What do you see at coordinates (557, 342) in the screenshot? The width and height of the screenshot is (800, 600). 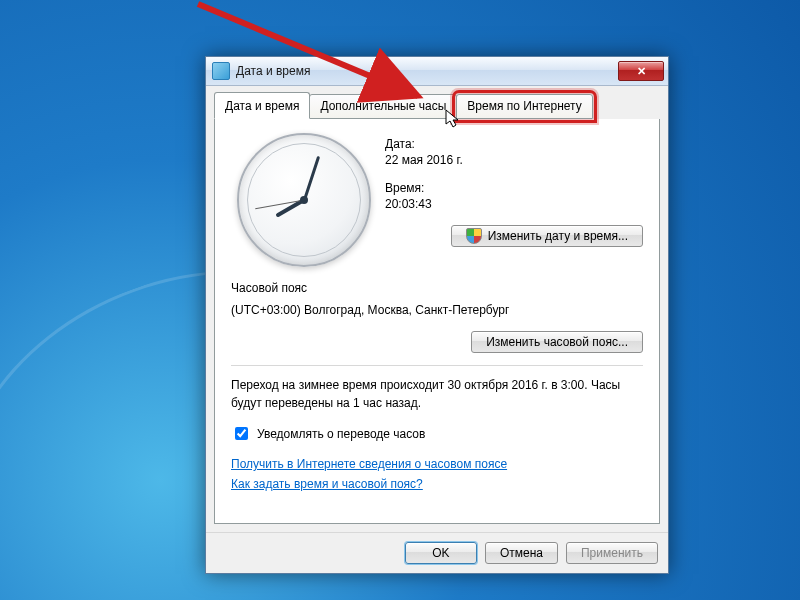 I see `change-timezone-label: Изменить часовой пояс...` at bounding box center [557, 342].